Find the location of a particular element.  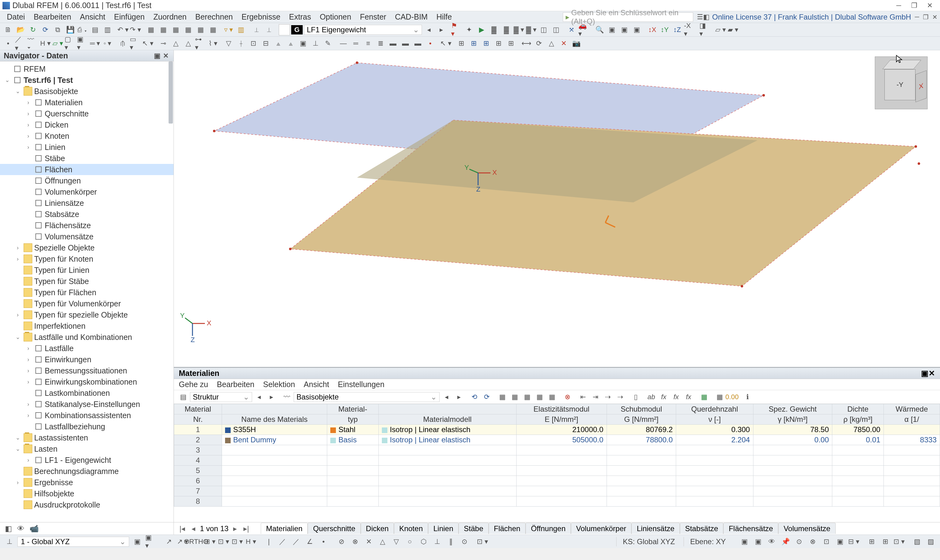

view1-icon: ⟂ is located at coordinates (257, 30).